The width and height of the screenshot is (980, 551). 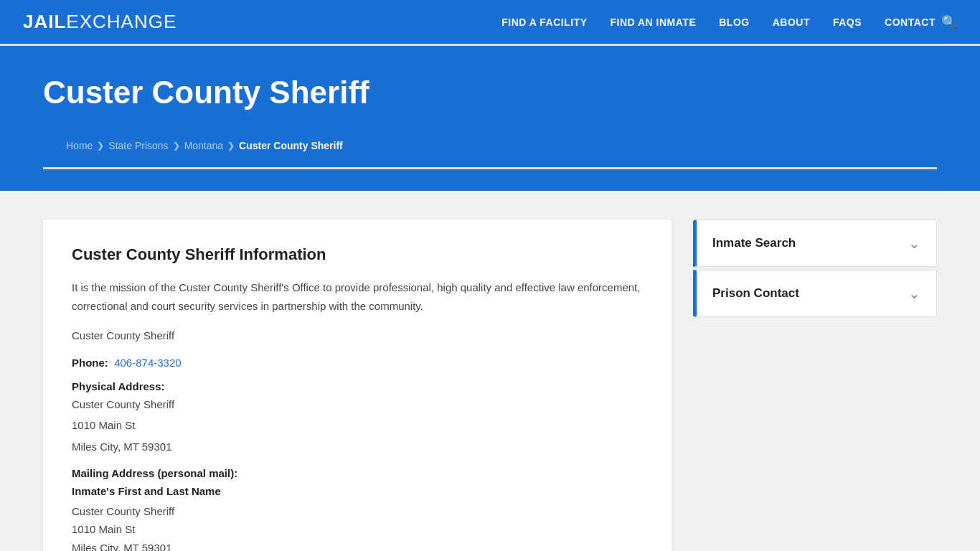 I want to click on breadcrumb-montana: Montana, so click(x=204, y=146).